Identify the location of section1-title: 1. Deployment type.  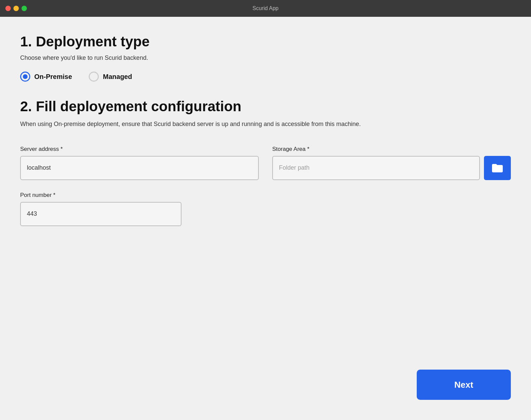
(266, 42).